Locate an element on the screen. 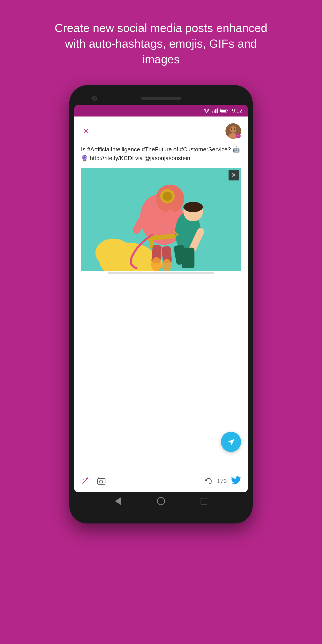 The width and height of the screenshot is (322, 644). toolbar-left: ✦ ✦ ✦ + is located at coordinates (94, 481).